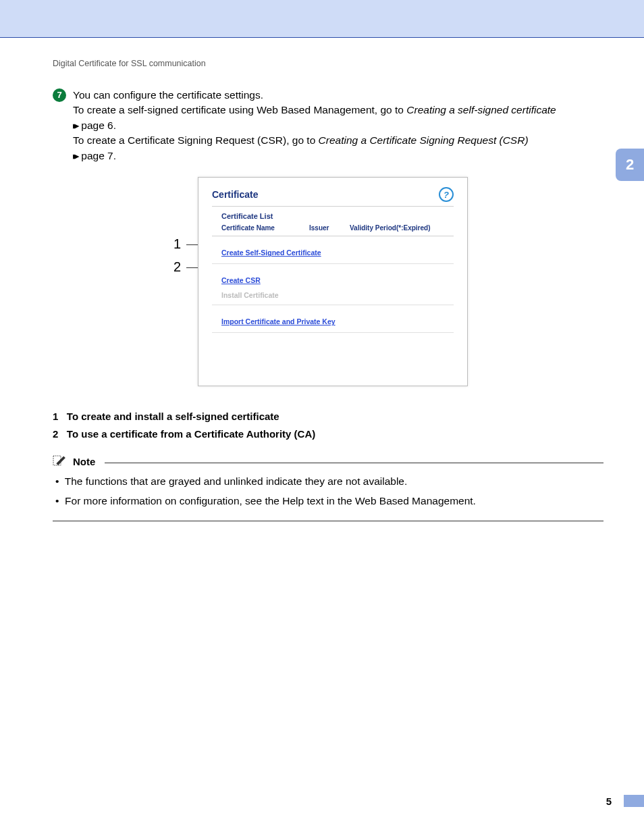 Image resolution: width=644 pixels, height=834 pixels. Describe the element at coordinates (322, 19) in the screenshot. I see `top-bar` at that location.